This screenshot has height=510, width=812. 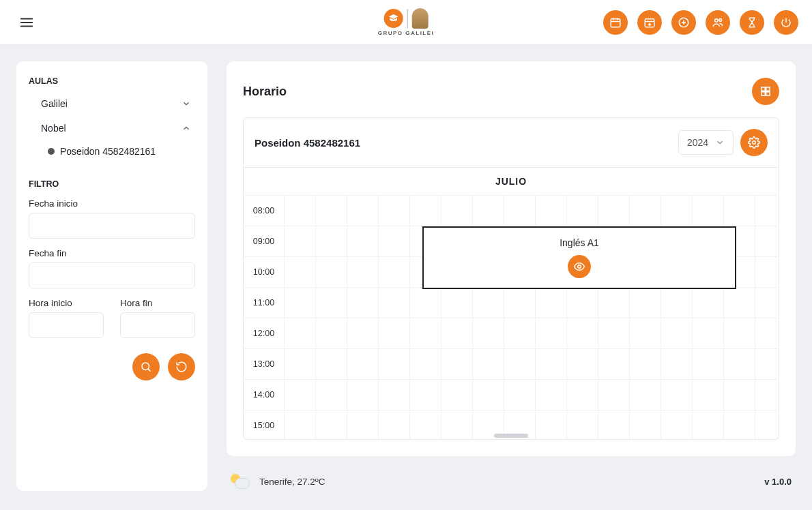 I want to click on tree-item-galilei: Galilei, so click(x=112, y=104).